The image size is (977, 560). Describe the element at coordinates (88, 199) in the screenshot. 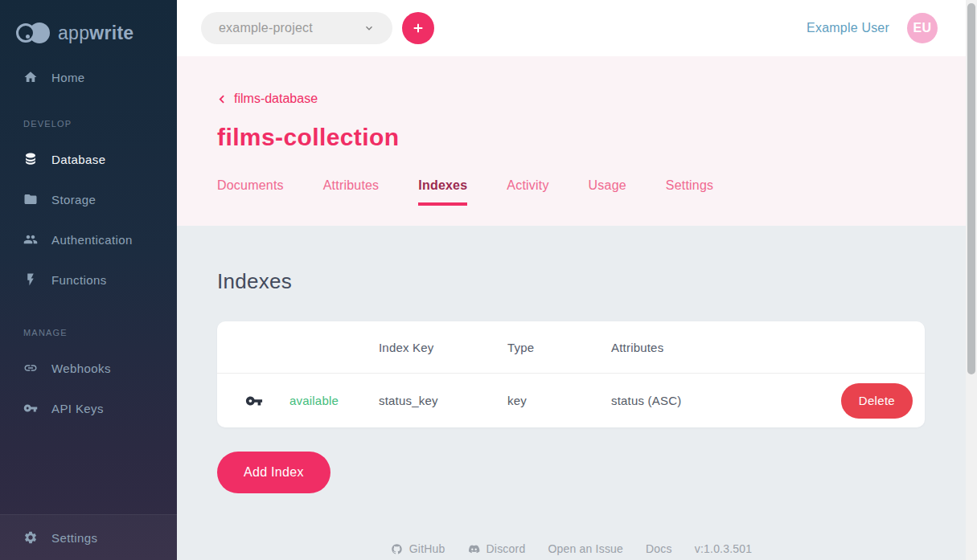

I see `sidebar-item-storage: Storage` at that location.